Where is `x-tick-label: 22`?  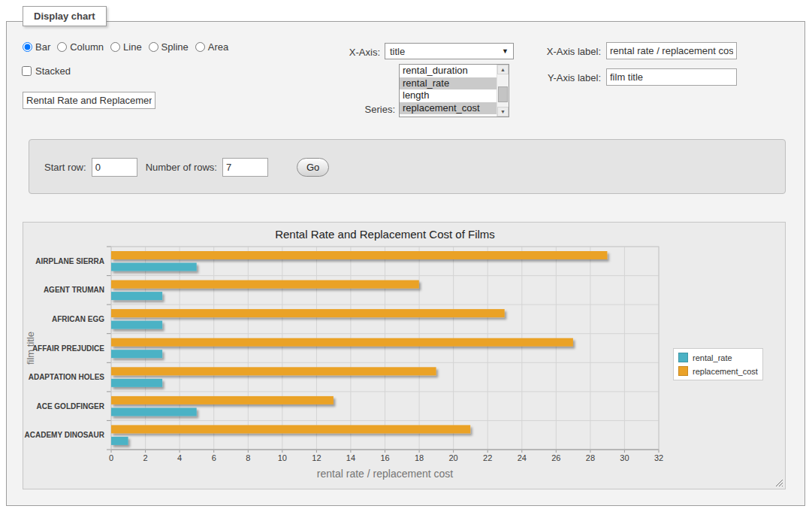
x-tick-label: 22 is located at coordinates (488, 458).